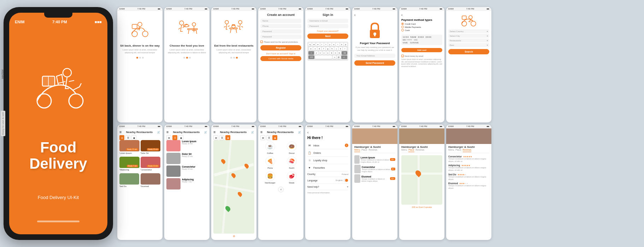 Image resolution: width=644 pixels, height=247 pixels. Describe the element at coordinates (322, 44) in the screenshot. I see `key-r: r` at that location.